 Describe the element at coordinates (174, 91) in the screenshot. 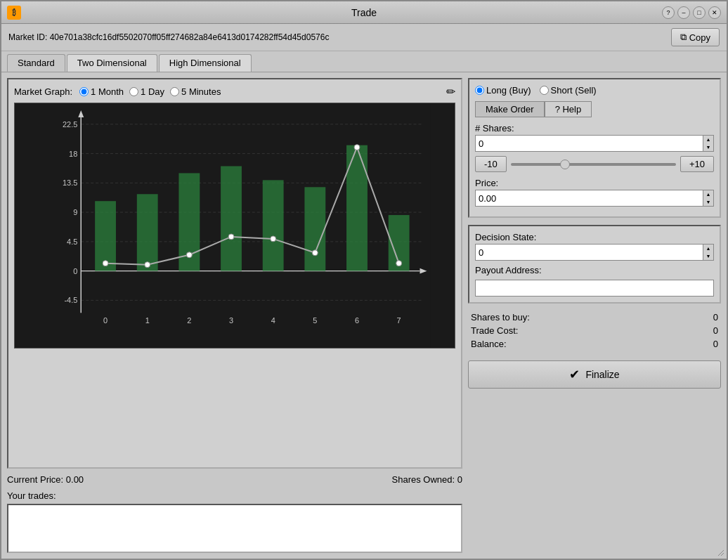

I see `radio-5minutes-input` at that location.